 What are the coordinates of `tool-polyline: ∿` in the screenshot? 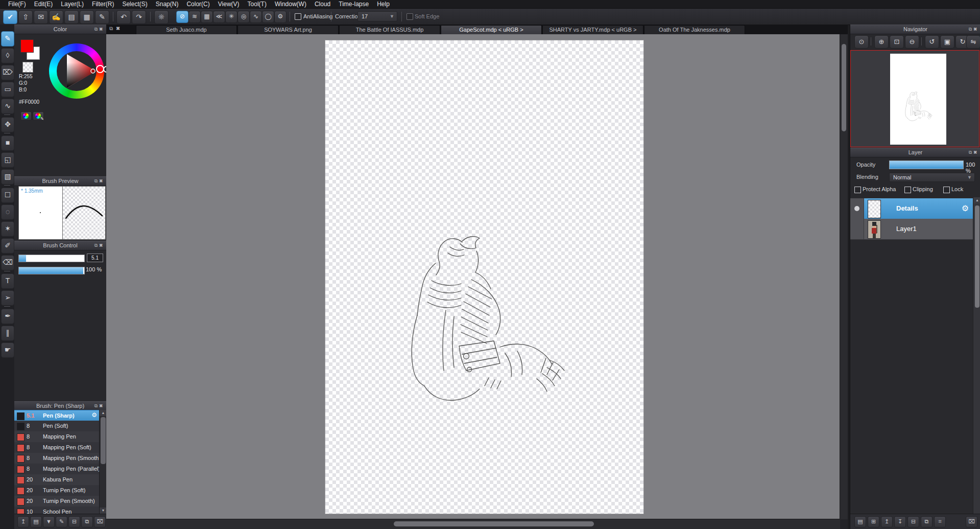 It's located at (8, 106).